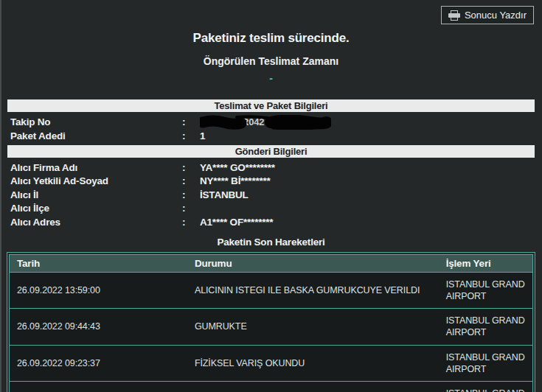 The width and height of the screenshot is (542, 392). What do you see at coordinates (271, 263) in the screenshot?
I see `movements-header-row: Tarih Durumu İşlem Yeri` at bounding box center [271, 263].